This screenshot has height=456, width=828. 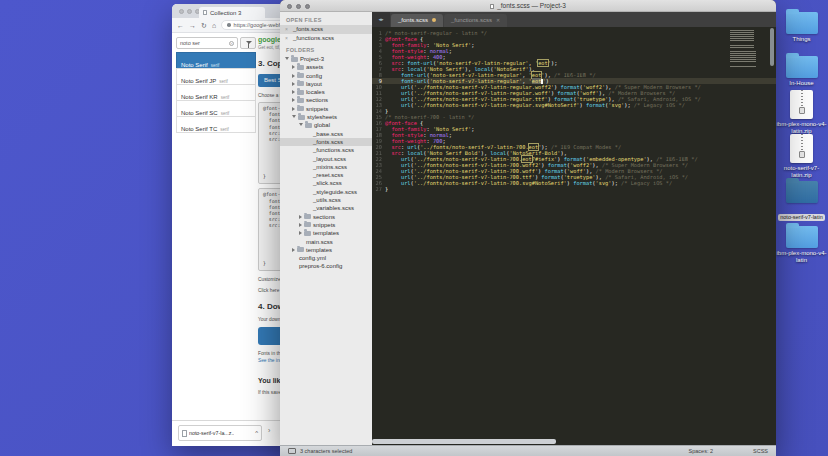 What do you see at coordinates (232, 12) in the screenshot?
I see `browser-tab: Collection 3` at bounding box center [232, 12].